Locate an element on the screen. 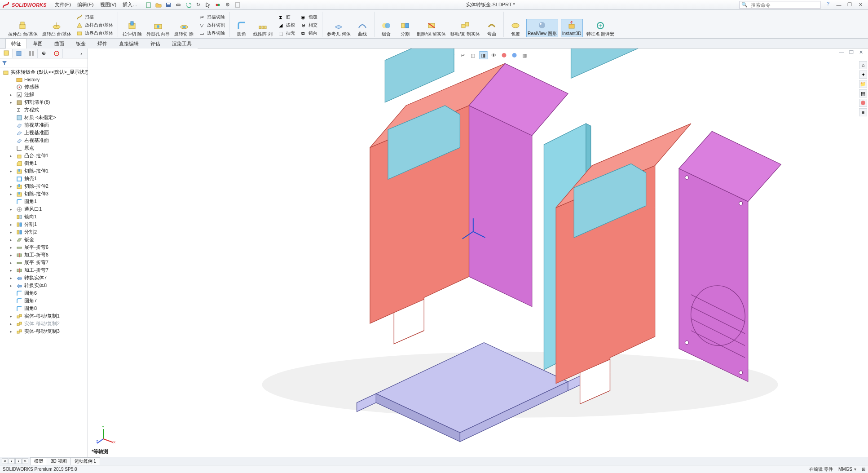  tree-item: 材质 <未指定> is located at coordinates (48, 118).